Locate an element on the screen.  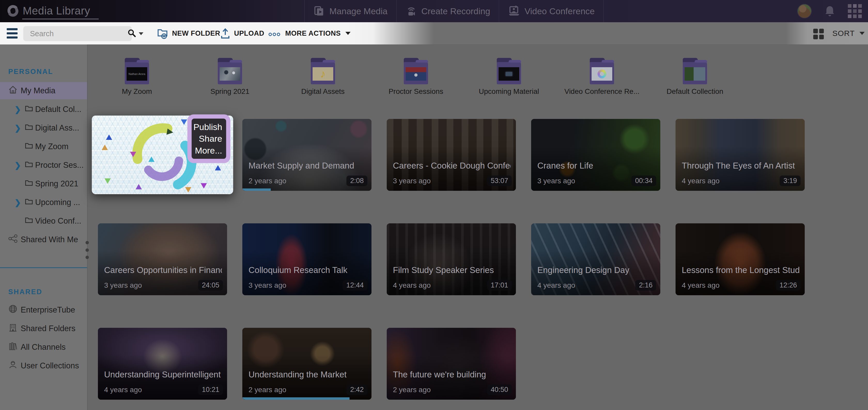
sidebar-resize-handle is located at coordinates (87, 250).